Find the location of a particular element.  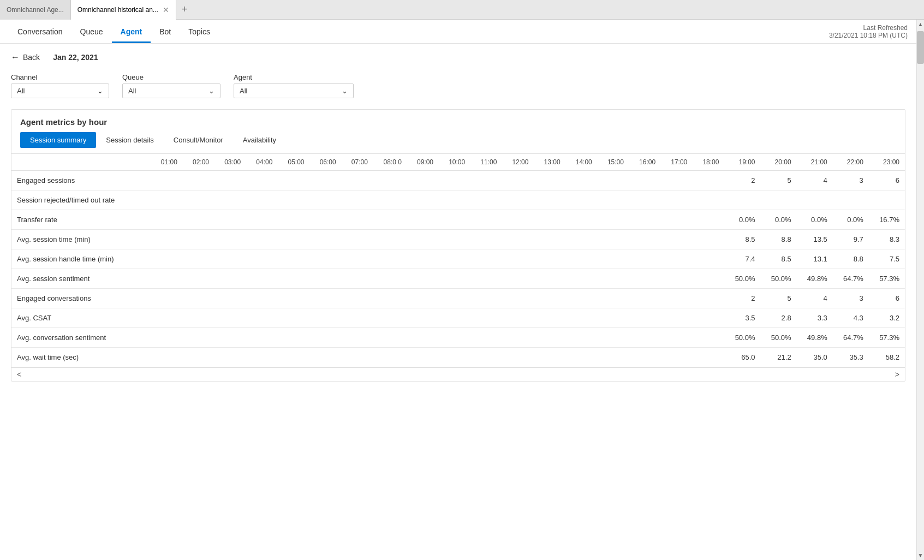

date-label: Jan 22, 2021 is located at coordinates (75, 57).